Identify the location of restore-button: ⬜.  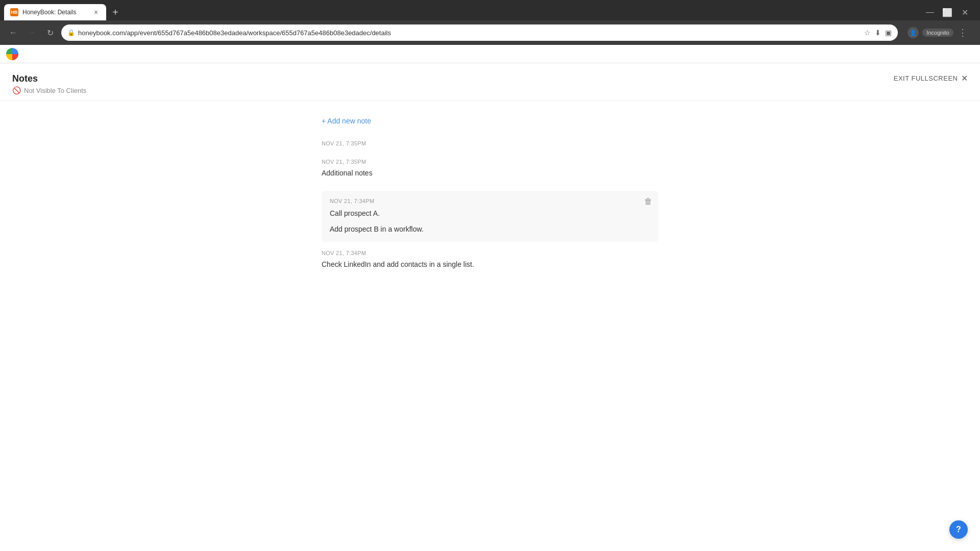
(947, 12).